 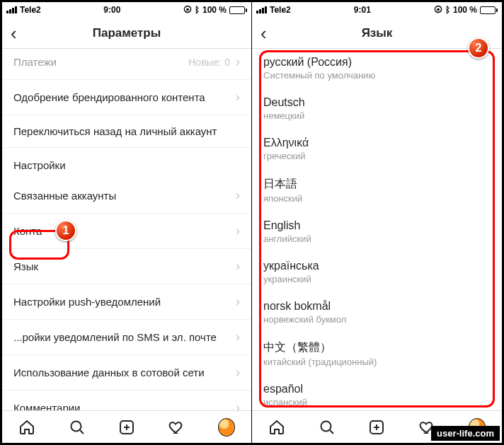 What do you see at coordinates (377, 109) in the screenshot?
I see `language-option: Deutschнемецкий` at bounding box center [377, 109].